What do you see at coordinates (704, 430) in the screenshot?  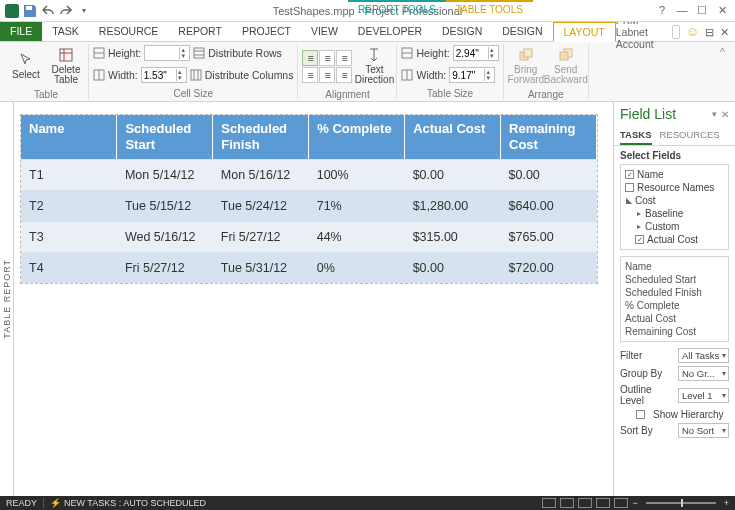 I see `sortby-combo: No Sort` at bounding box center [704, 430].